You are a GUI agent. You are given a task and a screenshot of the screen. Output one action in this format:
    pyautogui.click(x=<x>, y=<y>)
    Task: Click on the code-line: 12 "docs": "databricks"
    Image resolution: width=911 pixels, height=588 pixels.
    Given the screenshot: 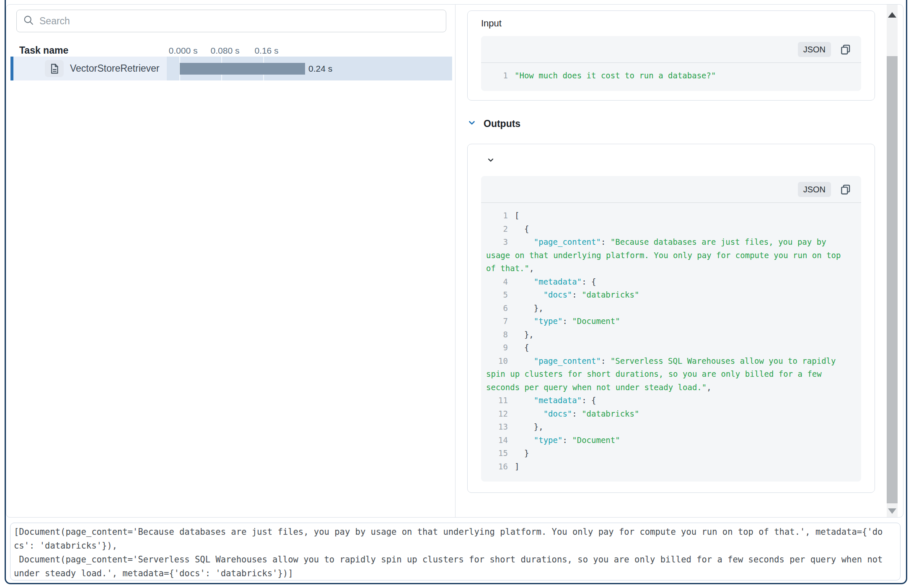 What is the action you would take?
    pyautogui.click(x=667, y=414)
    